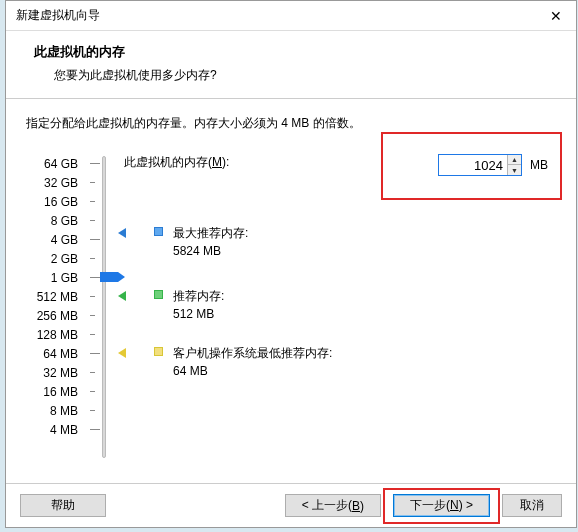  What do you see at coordinates (340, 162) in the screenshot?
I see `memory-row: 此虚拟机的内存(M): ▲ ▼ MB` at bounding box center [340, 162].